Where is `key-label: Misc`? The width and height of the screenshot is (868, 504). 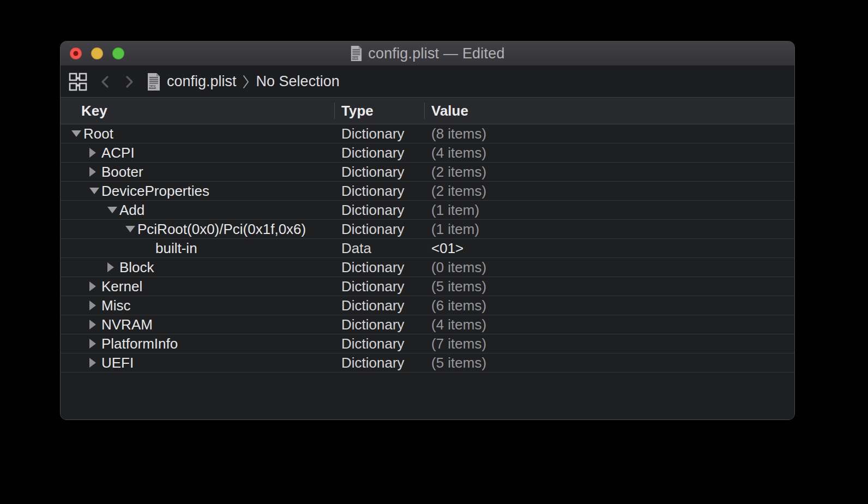
key-label: Misc is located at coordinates (116, 305).